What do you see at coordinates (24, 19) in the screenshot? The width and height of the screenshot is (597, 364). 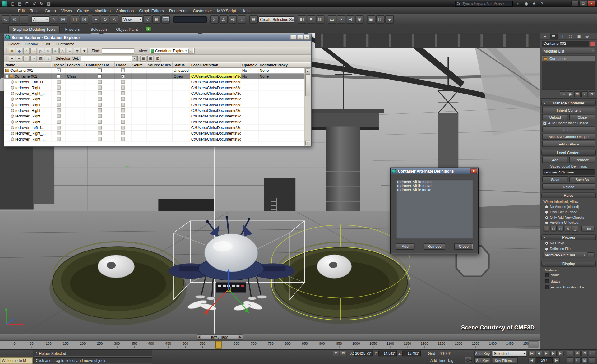 I see `bind-to-space-warp-icon: ≈` at bounding box center [24, 19].